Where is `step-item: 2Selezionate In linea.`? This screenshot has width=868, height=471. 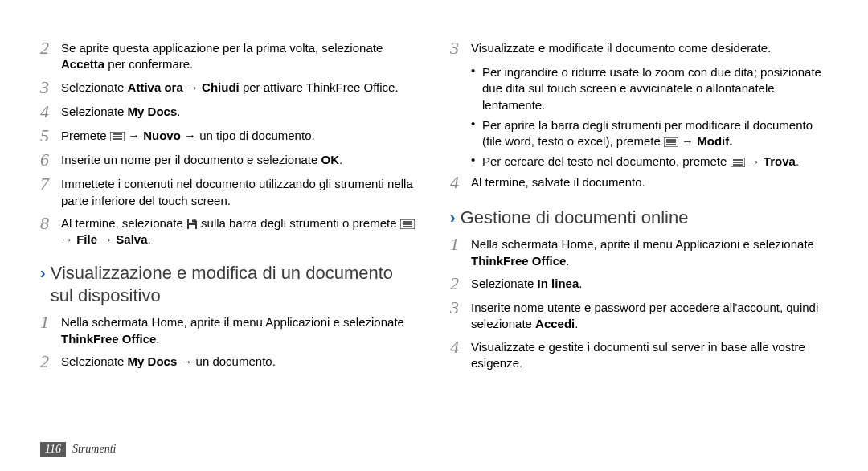
step-item: 2Selezionate In linea. is located at coordinates (639, 284).